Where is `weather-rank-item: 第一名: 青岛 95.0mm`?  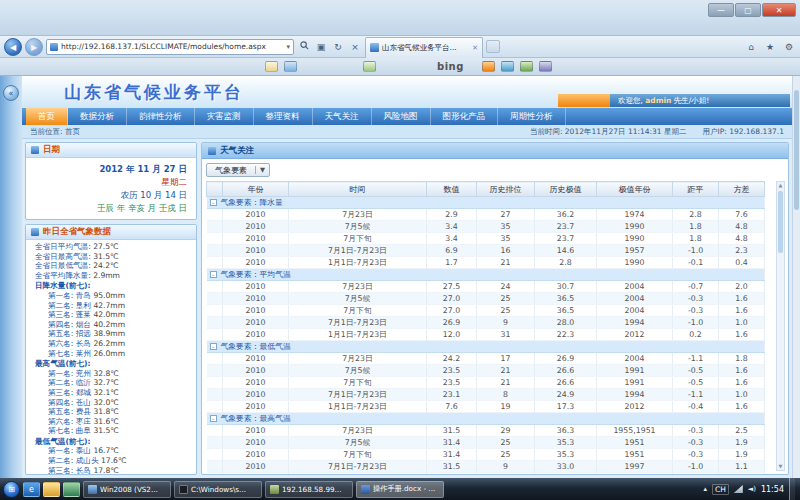 weather-rank-item: 第一名: 青岛 95.0mm is located at coordinates (114, 296).